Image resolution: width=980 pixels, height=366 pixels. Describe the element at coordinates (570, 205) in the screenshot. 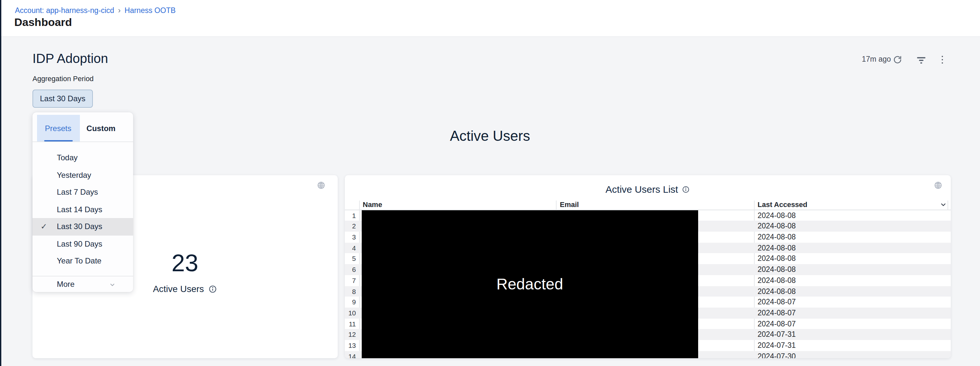

I see `column-header-email: Email` at that location.